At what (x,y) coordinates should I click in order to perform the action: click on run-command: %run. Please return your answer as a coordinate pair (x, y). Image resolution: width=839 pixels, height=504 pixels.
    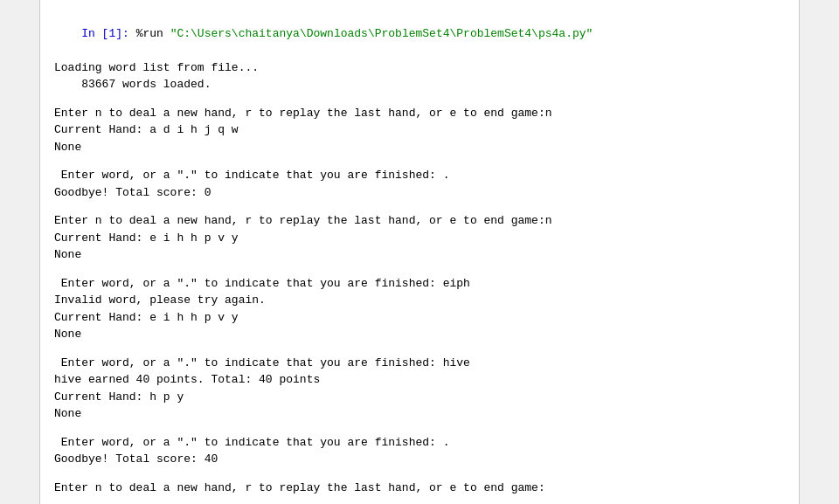
    Looking at the image, I should click on (154, 33).